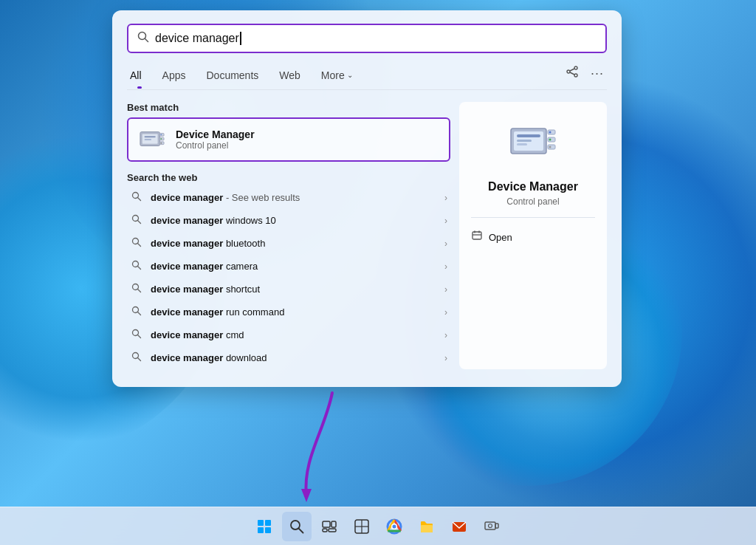 The image size is (756, 545). I want to click on result-text-7: device manager download, so click(294, 357).